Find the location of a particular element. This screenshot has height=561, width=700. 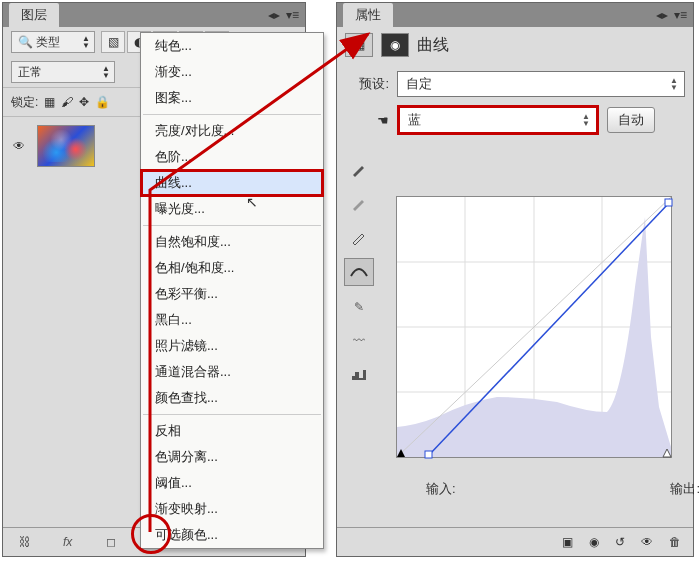

channel-select: 蓝 ▲▼ is located at coordinates (498, 120).